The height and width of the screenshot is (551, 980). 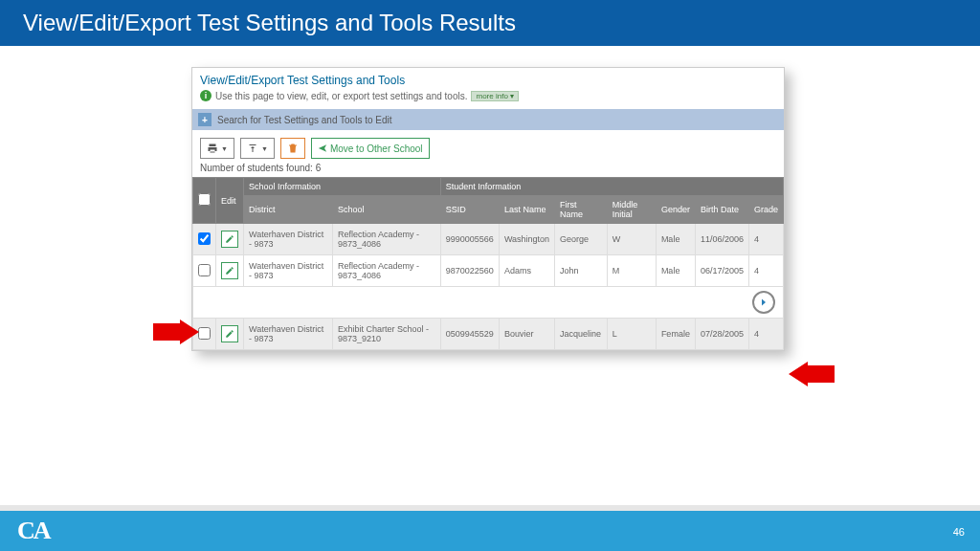 What do you see at coordinates (469, 239) in the screenshot?
I see `cell-ssid: 9990005566` at bounding box center [469, 239].